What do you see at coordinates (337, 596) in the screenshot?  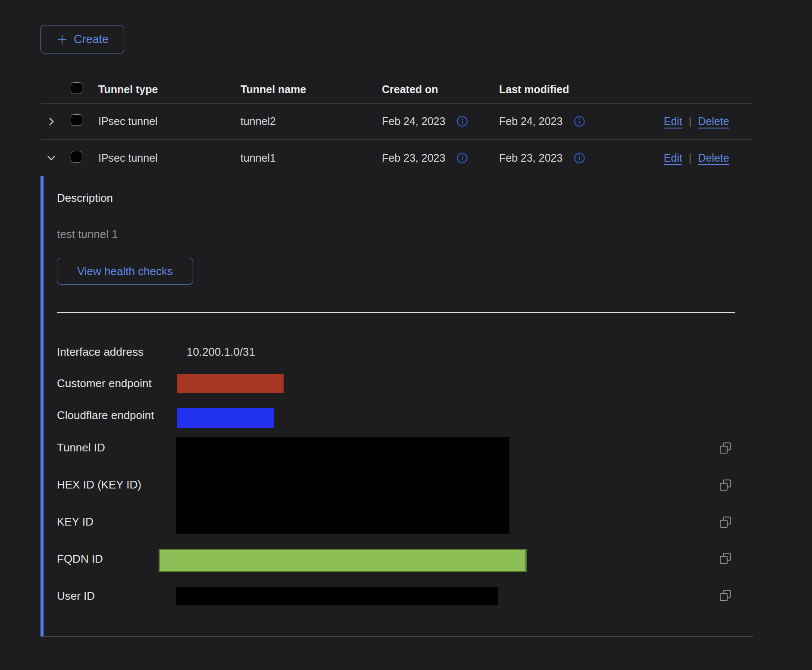 I see `user-id-redaction` at bounding box center [337, 596].